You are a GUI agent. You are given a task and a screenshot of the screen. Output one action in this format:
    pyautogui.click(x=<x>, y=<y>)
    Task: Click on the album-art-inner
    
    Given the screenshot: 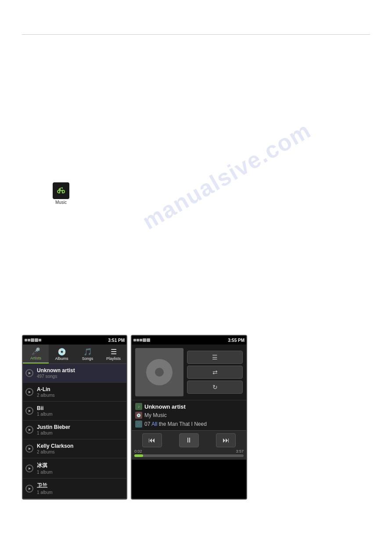 What is the action you would take?
    pyautogui.click(x=159, y=372)
    